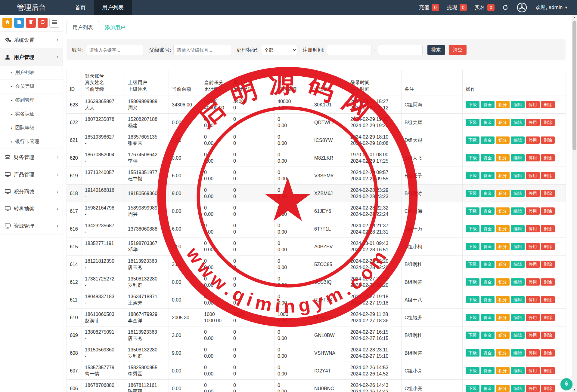 The height and width of the screenshot is (392, 577). I want to click on avatar, so click(522, 8).